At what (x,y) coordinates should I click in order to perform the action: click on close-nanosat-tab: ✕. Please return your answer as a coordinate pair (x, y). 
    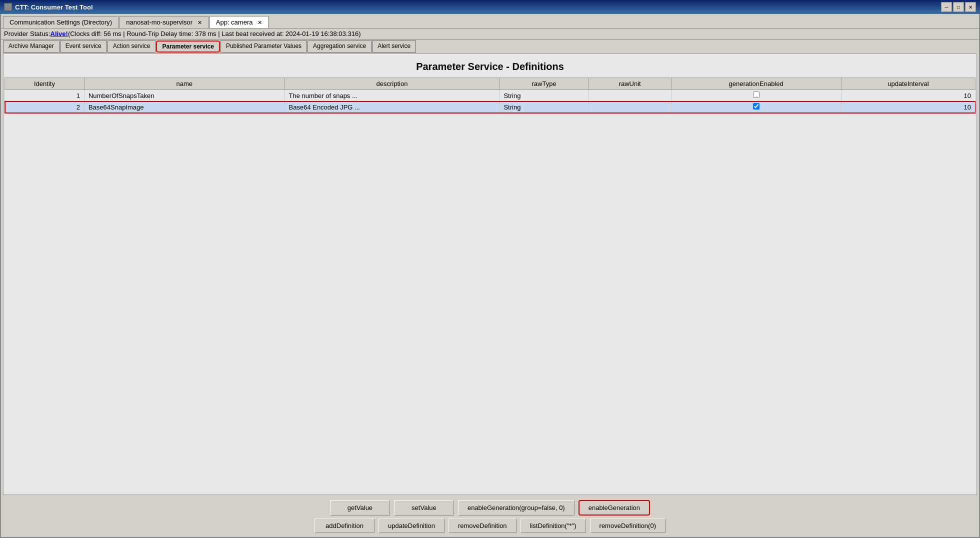
    Looking at the image, I should click on (200, 22).